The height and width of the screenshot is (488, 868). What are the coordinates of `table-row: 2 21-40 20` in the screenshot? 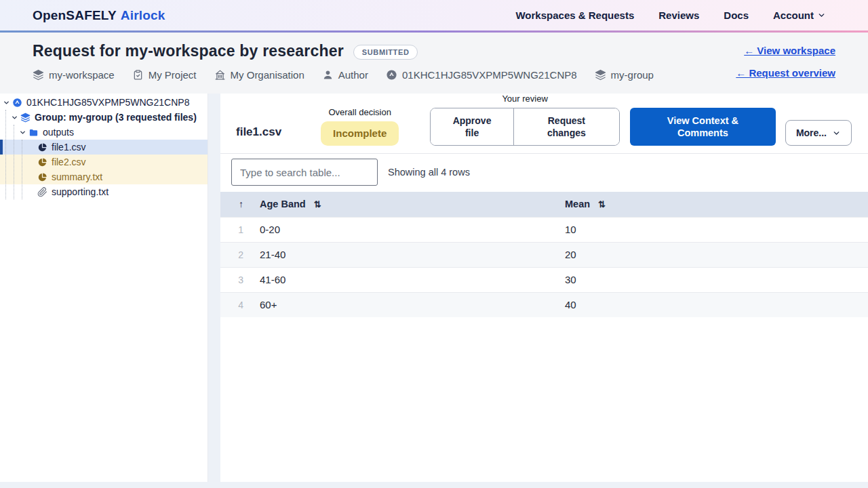 It's located at (544, 255).